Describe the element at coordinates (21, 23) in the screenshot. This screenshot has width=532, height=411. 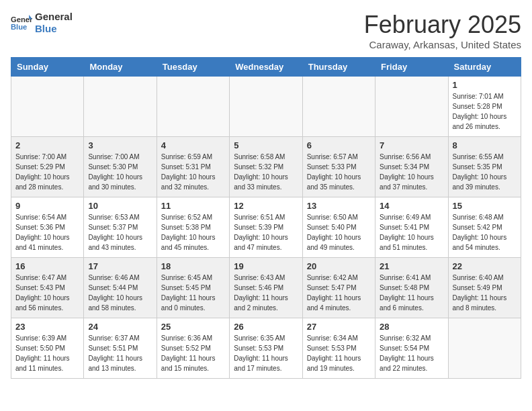
I see `logo-icon: General Blue` at that location.